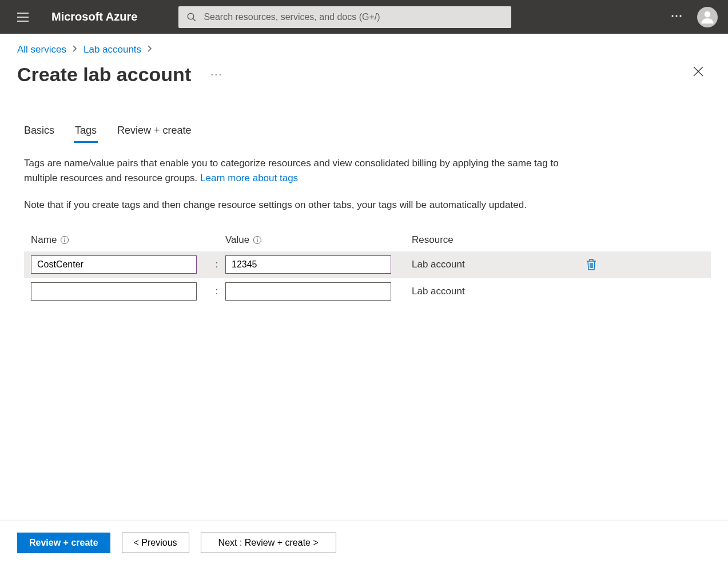 The width and height of the screenshot is (728, 564). What do you see at coordinates (216, 74) in the screenshot?
I see `title-more-icon: ···` at bounding box center [216, 74].